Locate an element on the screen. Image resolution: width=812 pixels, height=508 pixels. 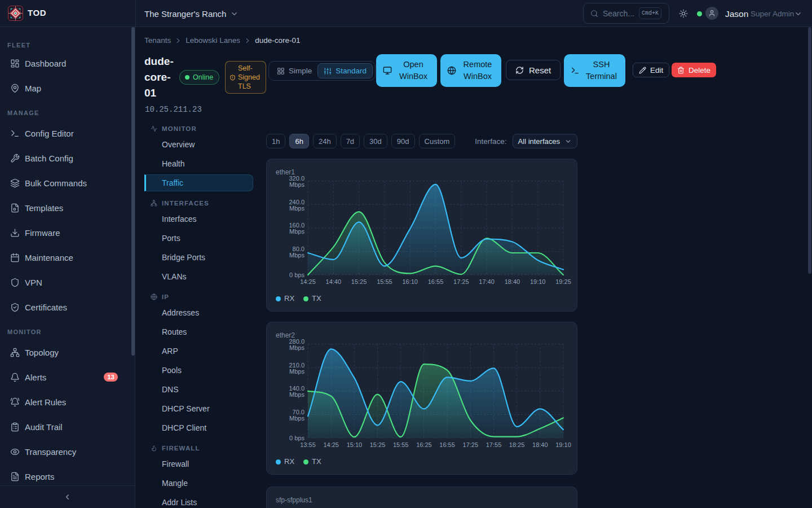
svg-text: 15:10 is located at coordinates (355, 445).